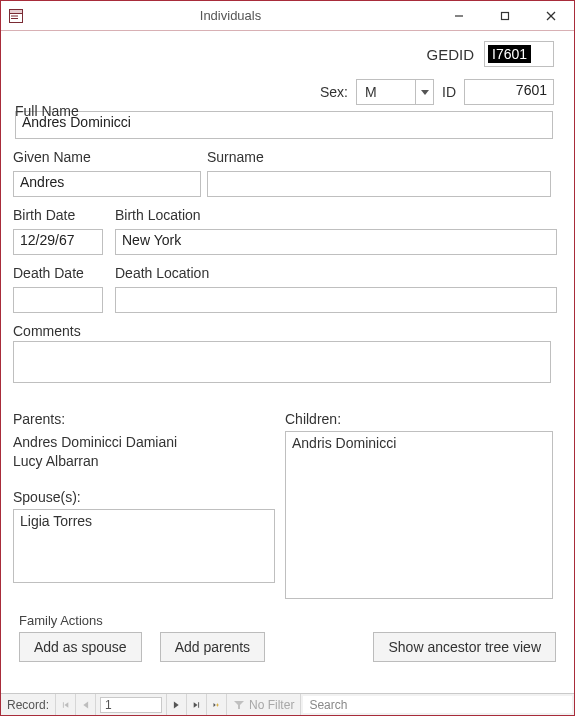 The width and height of the screenshot is (575, 716). Describe the element at coordinates (379, 157) in the screenshot. I see `surname-label: Surname` at that location.